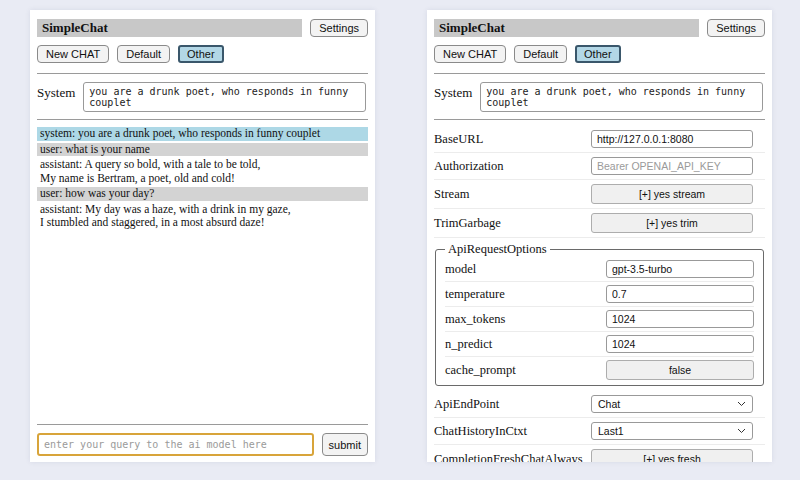  Describe the element at coordinates (680, 294) in the screenshot. I see `temperature-input` at that location.